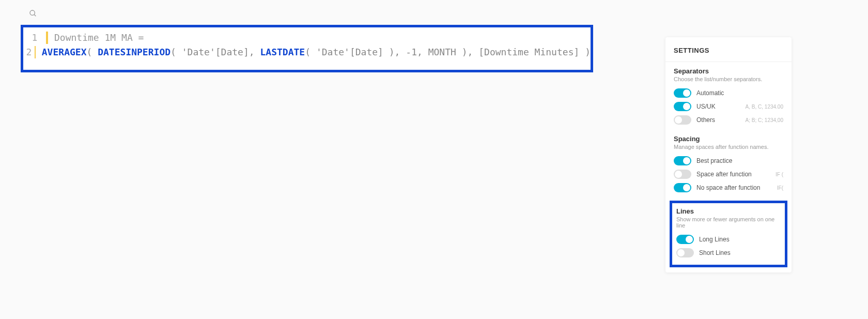 Image resolution: width=868 pixels, height=319 pixels. I want to click on toggle-hint: A, B, C, 1234.00, so click(765, 107).